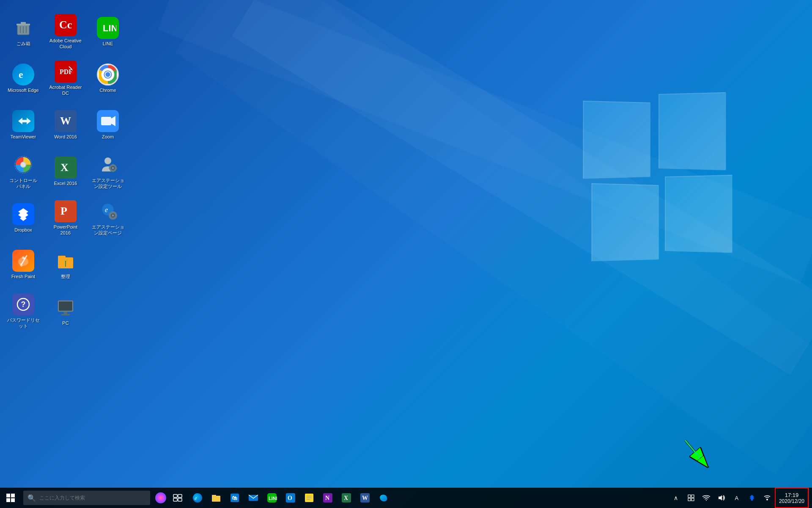 The image size is (812, 508). I want to click on taskbar-file-explorer, so click(216, 498).